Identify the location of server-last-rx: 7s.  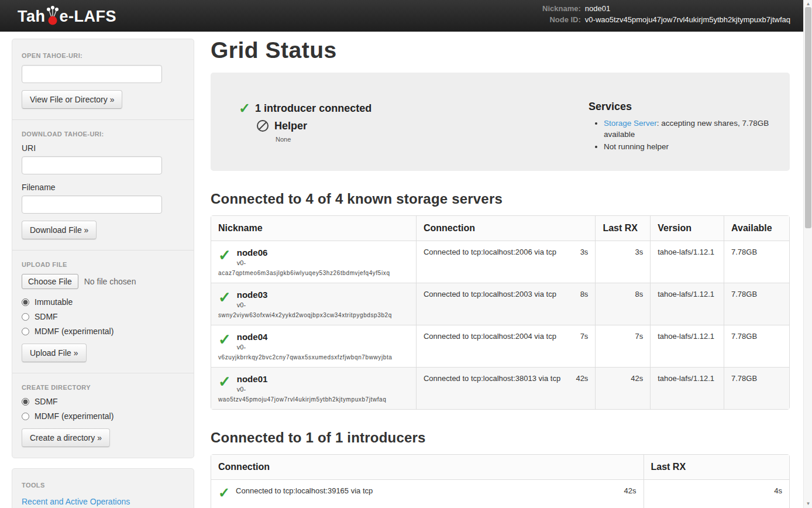
(622, 346).